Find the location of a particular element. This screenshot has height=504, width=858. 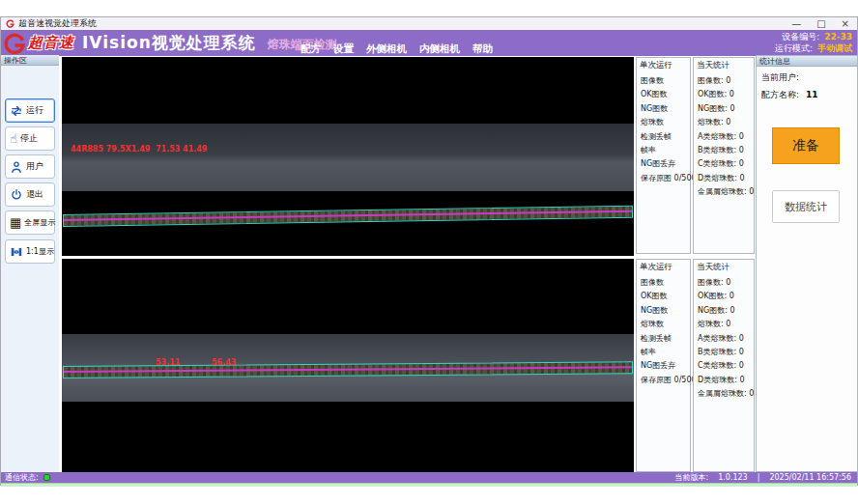

detection-centerline-top is located at coordinates (348, 216).